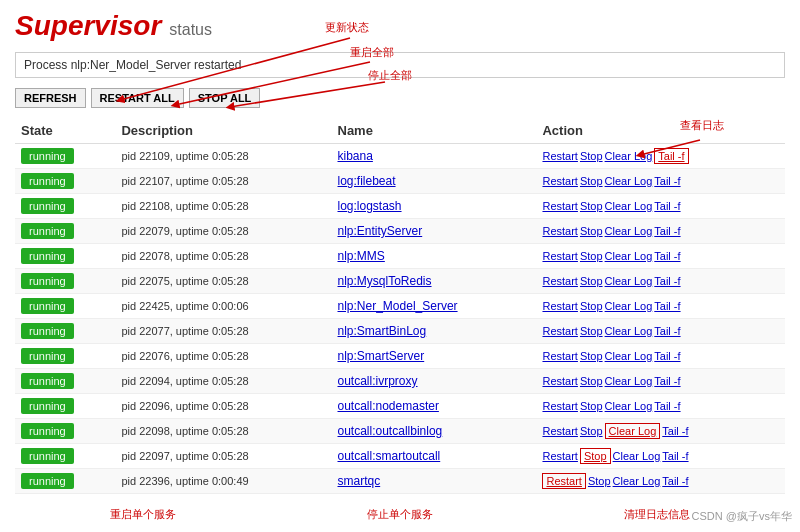  What do you see at coordinates (434, 131) in the screenshot?
I see `col-name: Name` at bounding box center [434, 131].